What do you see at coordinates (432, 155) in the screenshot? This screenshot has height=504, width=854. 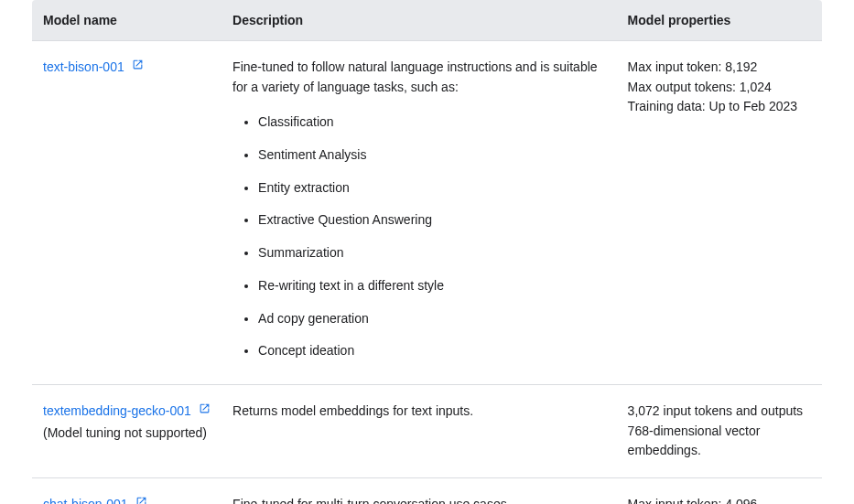 I see `list-item: Sentiment Analysis` at bounding box center [432, 155].